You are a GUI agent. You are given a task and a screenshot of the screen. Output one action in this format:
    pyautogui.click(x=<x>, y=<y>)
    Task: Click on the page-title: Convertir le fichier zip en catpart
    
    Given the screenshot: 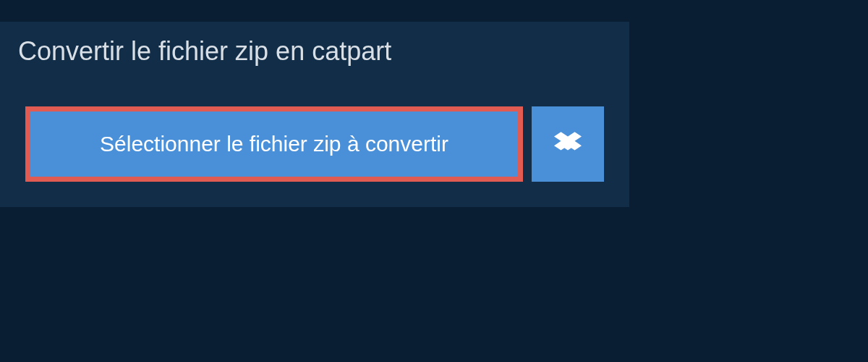 What is the action you would take?
    pyautogui.click(x=239, y=51)
    